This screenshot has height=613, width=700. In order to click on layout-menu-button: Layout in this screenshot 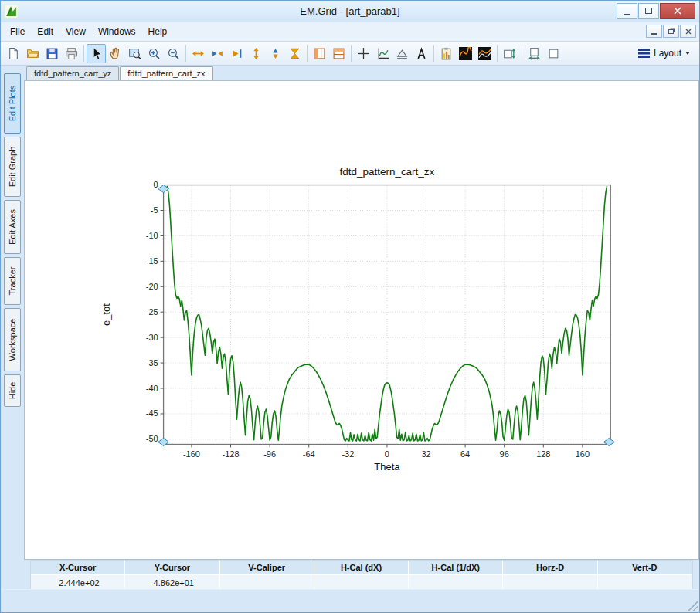, I will do `click(664, 53)`.